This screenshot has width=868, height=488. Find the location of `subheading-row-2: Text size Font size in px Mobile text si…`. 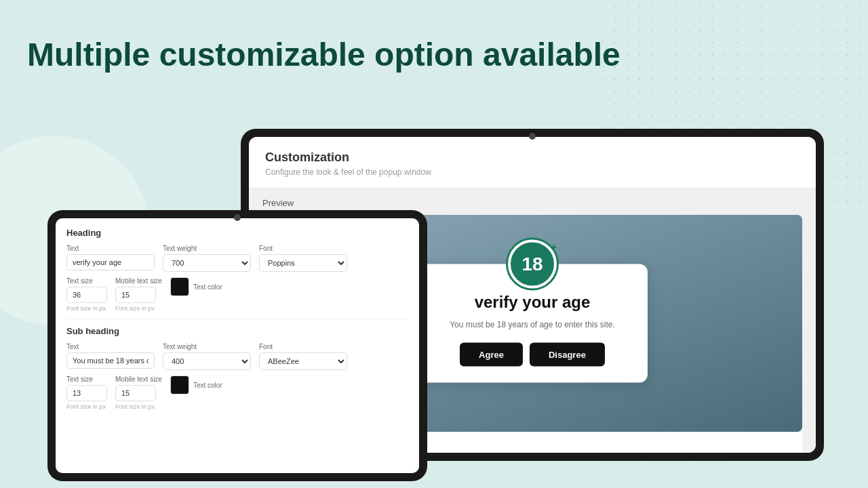

subheading-row-2: Text size Font size in px Mobile text si… is located at coordinates (237, 393).